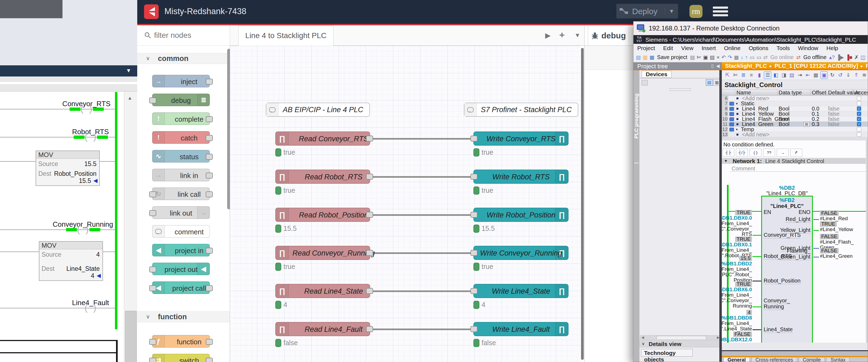 This screenshot has height=362, width=868. I want to click on mov-block: MOVSource15.5DestRobot_Position15.5◀, so click(68, 168).